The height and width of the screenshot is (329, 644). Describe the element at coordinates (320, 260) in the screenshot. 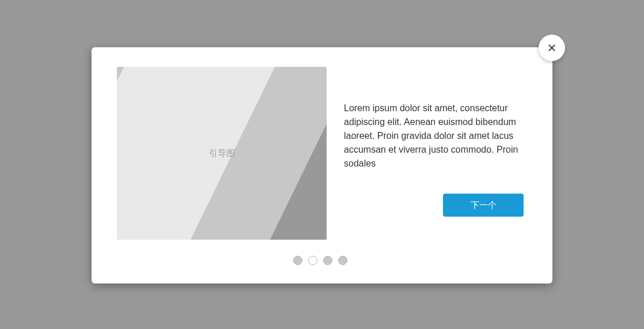

I see `pager` at that location.